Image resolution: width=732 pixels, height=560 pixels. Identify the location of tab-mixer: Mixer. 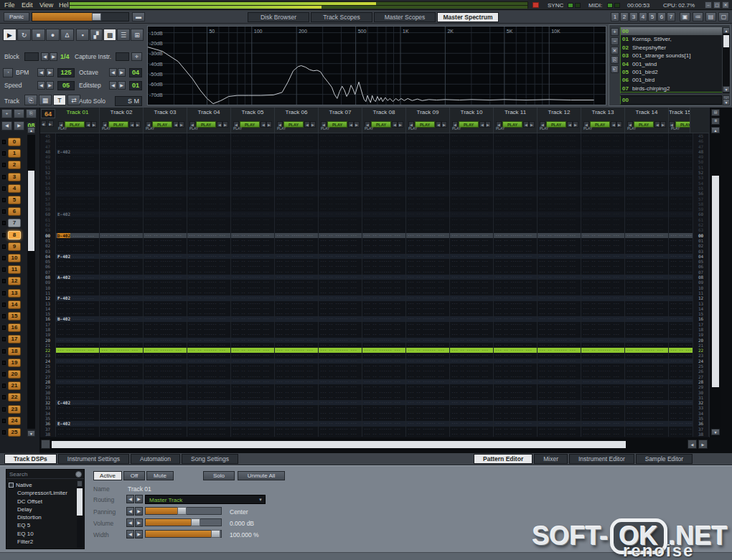
(551, 459).